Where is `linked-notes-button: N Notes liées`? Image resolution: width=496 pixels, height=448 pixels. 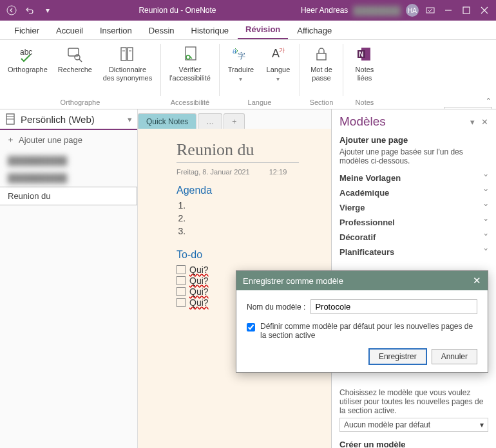
linked-notes-button: N Notes liées is located at coordinates (365, 63).